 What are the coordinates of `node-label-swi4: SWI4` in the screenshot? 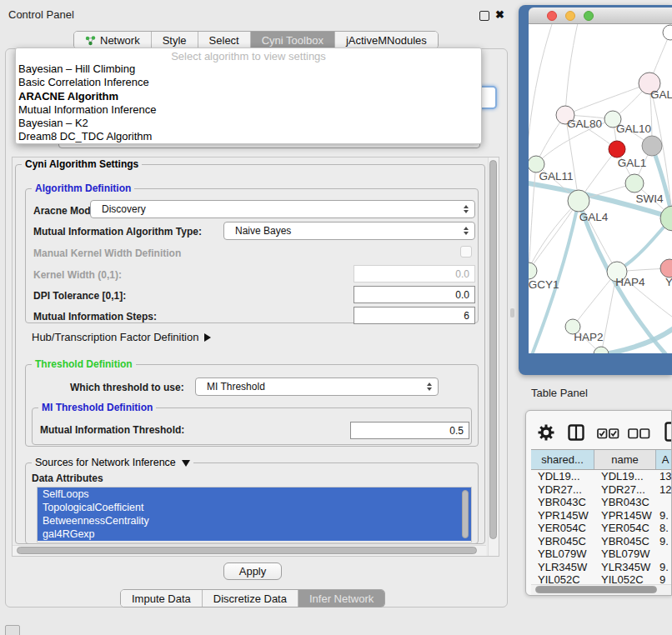 It's located at (649, 198).